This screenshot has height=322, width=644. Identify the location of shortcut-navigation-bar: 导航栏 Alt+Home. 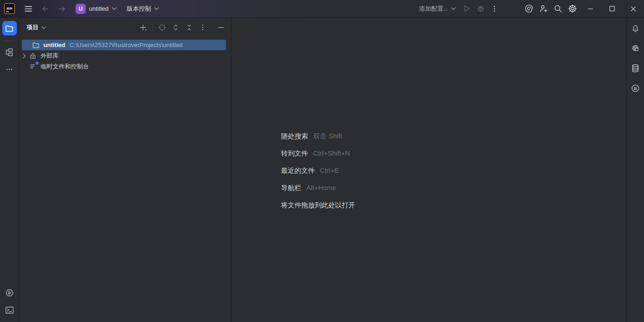
(318, 188).